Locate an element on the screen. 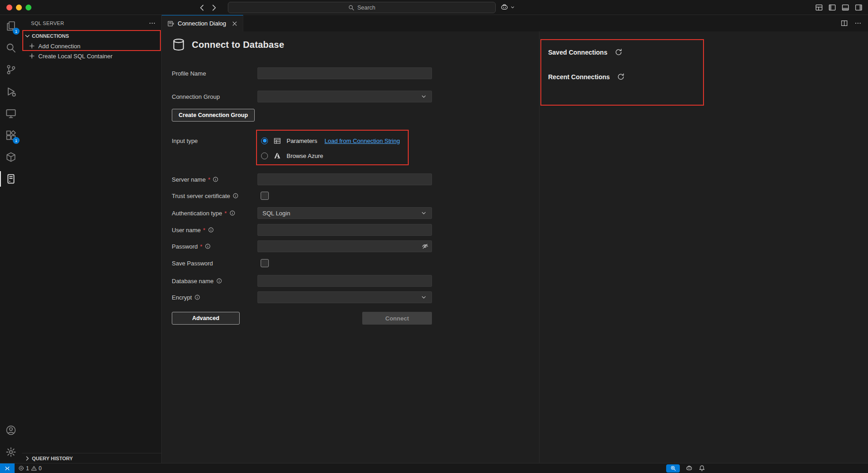 The width and height of the screenshot is (868, 473). encrypt-label: Encrypt is located at coordinates (186, 297).